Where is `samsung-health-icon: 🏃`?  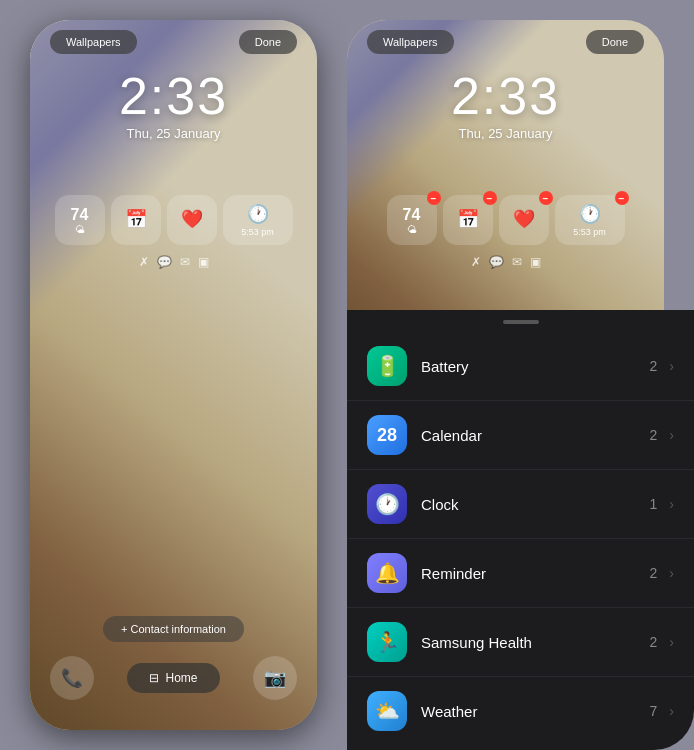
samsung-health-icon: 🏃 is located at coordinates (388, 642).